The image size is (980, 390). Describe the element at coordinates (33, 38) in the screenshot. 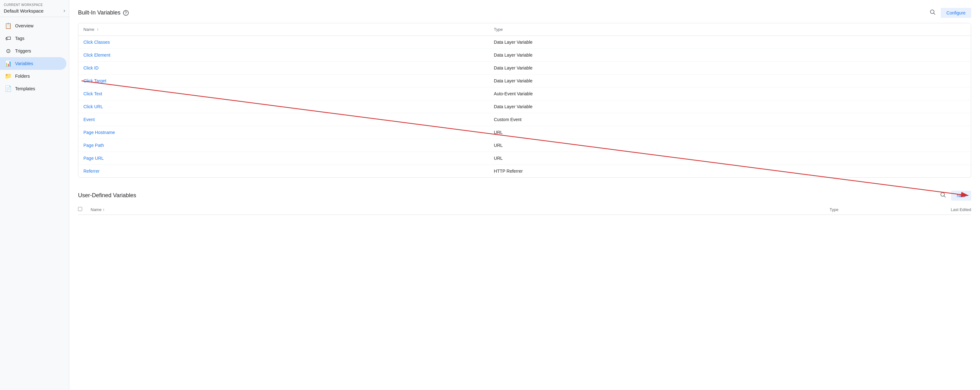

I see `sidebar-item-tags: 🏷 Tags` at that location.